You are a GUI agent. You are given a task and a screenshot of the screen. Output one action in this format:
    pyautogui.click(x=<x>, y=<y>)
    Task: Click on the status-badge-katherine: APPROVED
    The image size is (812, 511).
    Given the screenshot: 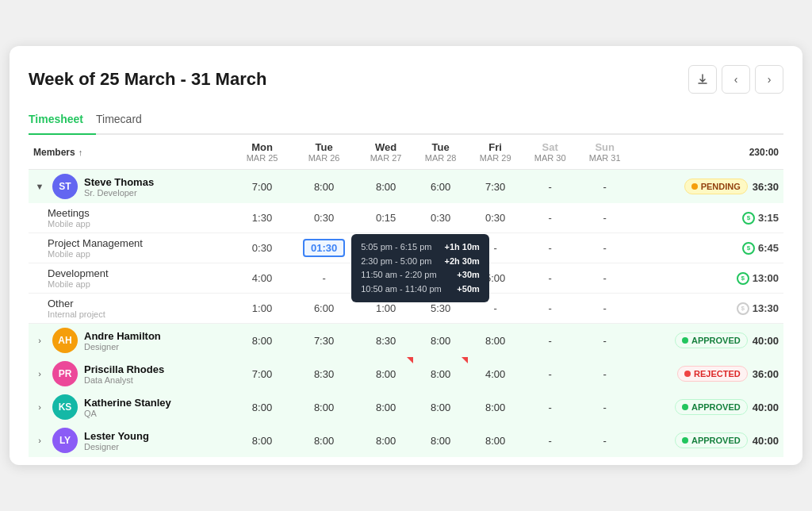 What is the action you would take?
    pyautogui.click(x=711, y=407)
    